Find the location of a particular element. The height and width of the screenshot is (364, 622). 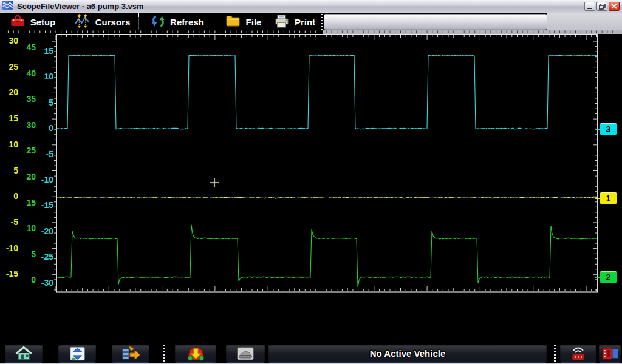

refresh-button: Refresh is located at coordinates (178, 22).